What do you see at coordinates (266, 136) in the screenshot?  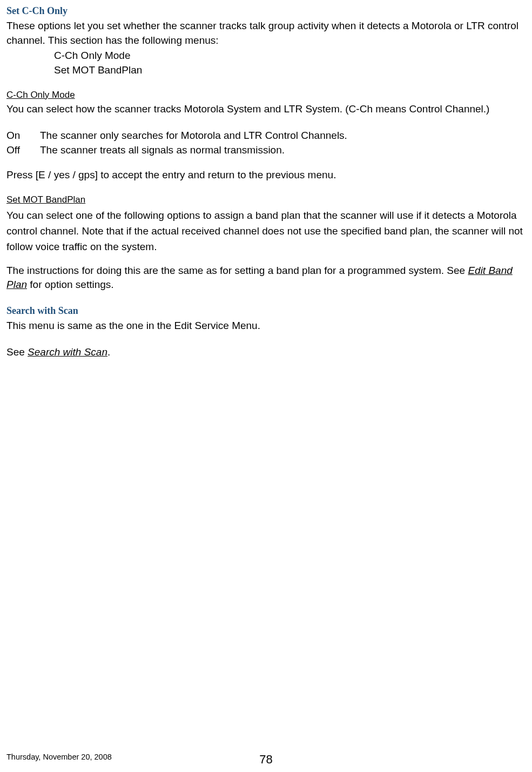 I see `option-row-on: On The scanner only searches for Motorol…` at bounding box center [266, 136].